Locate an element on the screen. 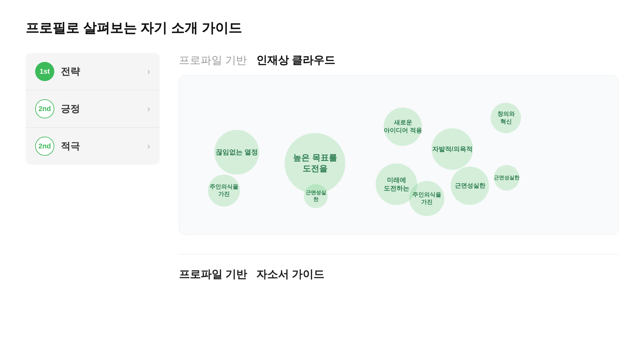 This screenshot has height=360, width=644. section-divider is located at coordinates (399, 254).